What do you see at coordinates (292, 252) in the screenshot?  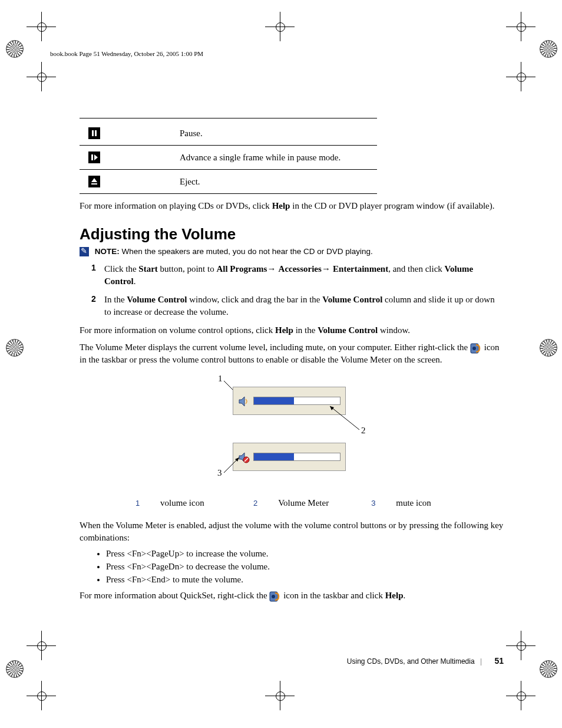 I see `note-block: NOTE: When the speakers are muted, you d…` at bounding box center [292, 252].